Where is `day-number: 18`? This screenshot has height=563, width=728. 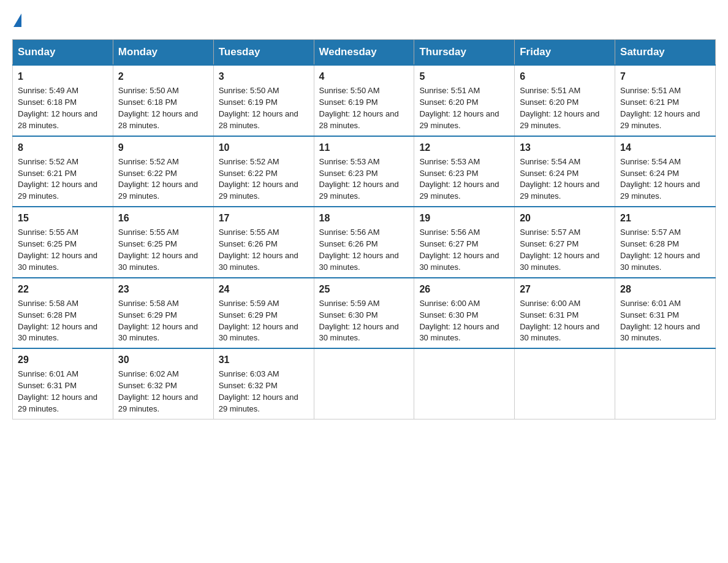
day-number: 18 is located at coordinates (364, 218).